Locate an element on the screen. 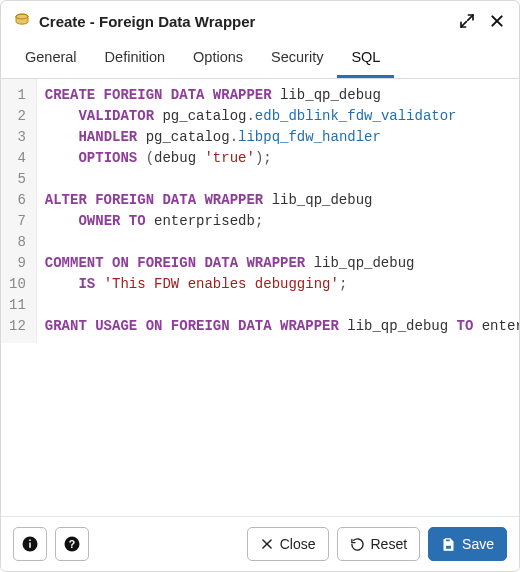  close-footer-button: Close is located at coordinates (288, 544).